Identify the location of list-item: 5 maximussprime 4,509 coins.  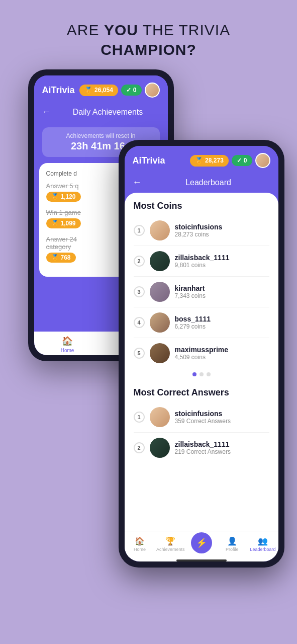
(202, 353).